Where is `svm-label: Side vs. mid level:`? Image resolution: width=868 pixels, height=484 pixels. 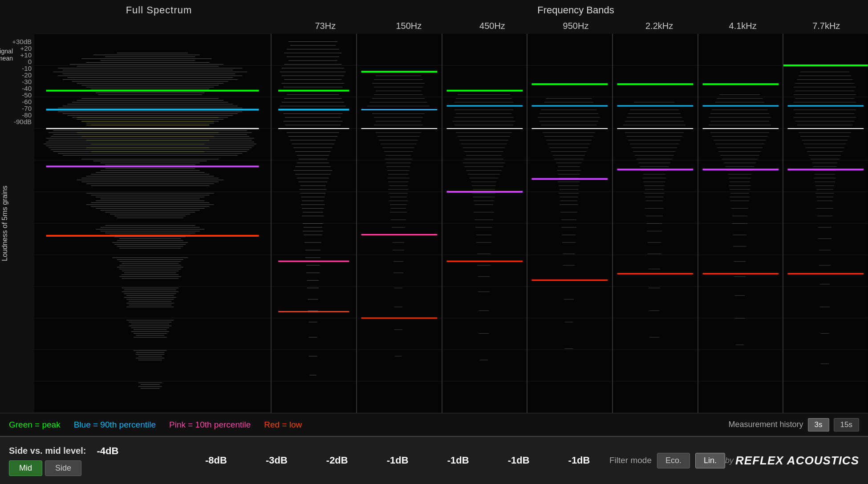
svm-label: Side vs. mid level: is located at coordinates (47, 451).